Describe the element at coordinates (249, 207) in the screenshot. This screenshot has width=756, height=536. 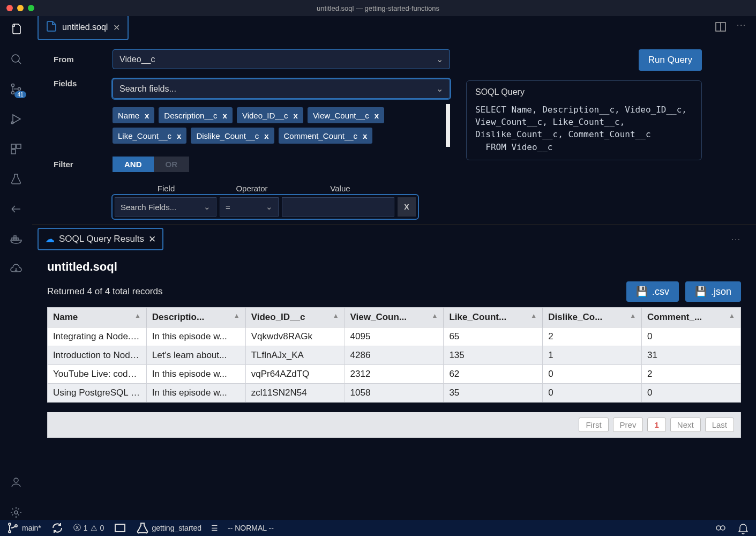
I see `filter-operator-select: =⌄` at that location.